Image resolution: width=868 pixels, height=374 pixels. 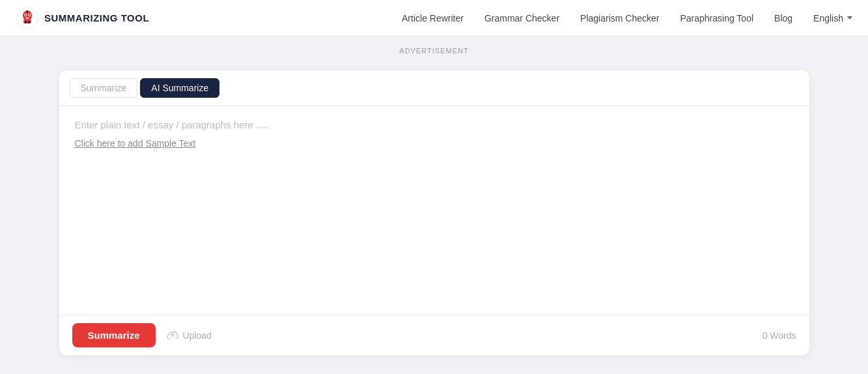 What do you see at coordinates (434, 51) in the screenshot?
I see `advertisement-label: ADVERTISEMENT` at bounding box center [434, 51].